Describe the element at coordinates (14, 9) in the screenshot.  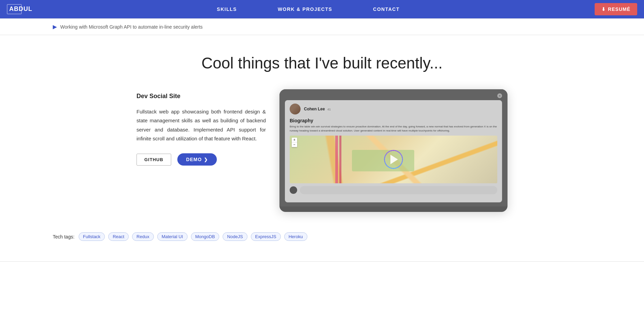
I see `logo: AB DUL` at that location.